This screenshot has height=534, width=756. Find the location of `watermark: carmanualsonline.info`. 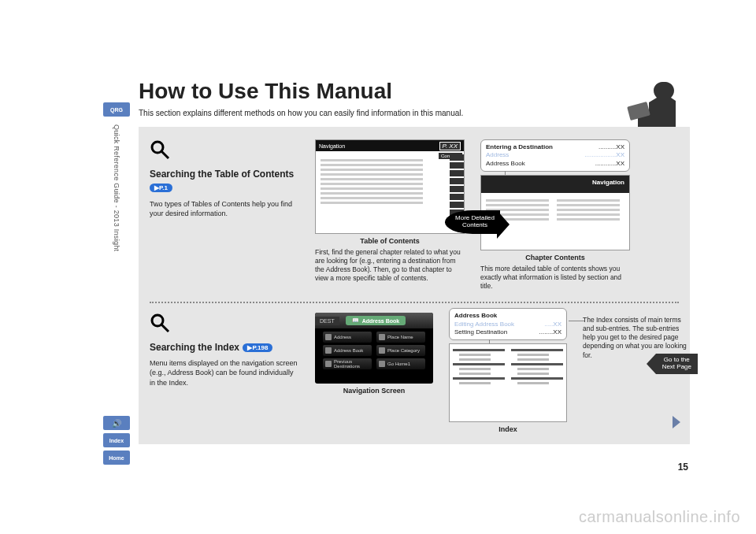

watermark: carmanualsonline.info is located at coordinates (660, 517).